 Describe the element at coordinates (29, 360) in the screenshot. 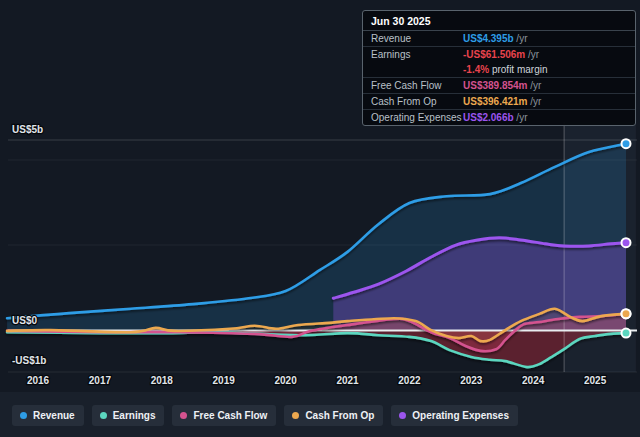

I see `y-tick--US$1b: -US$1b` at that location.